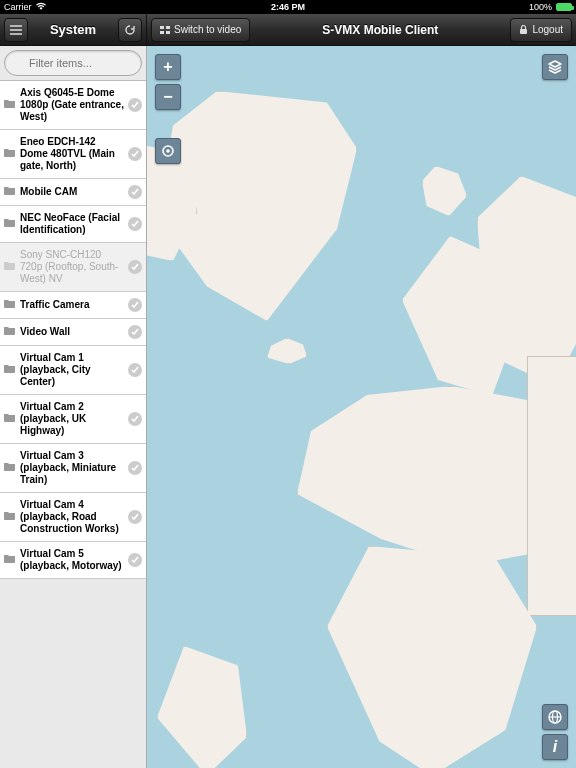  I want to click on filter-input, so click(73, 63).